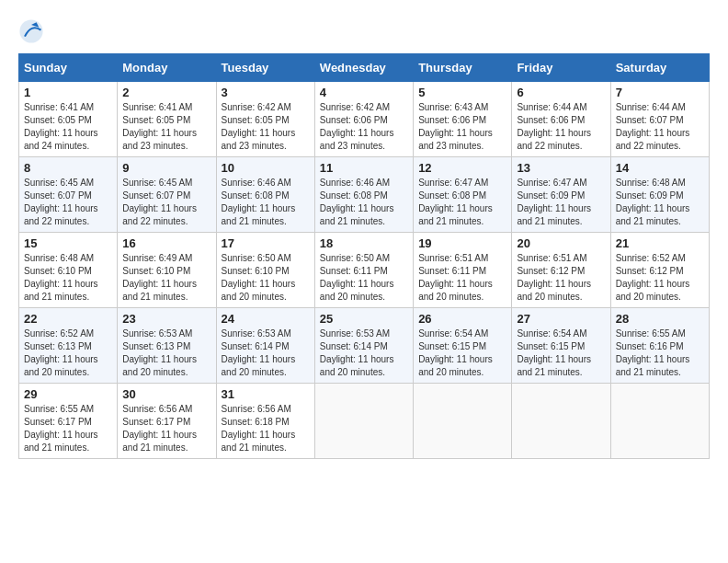  I want to click on day-detail: Sunrise: 6:51 AMSunset: 6:12 PMDaylight:…, so click(561, 278).